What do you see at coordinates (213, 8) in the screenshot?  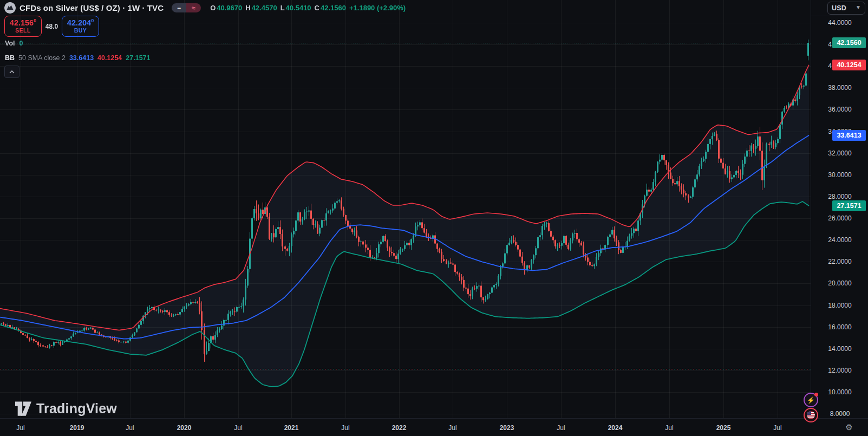 I see `open-label: O` at bounding box center [213, 8].